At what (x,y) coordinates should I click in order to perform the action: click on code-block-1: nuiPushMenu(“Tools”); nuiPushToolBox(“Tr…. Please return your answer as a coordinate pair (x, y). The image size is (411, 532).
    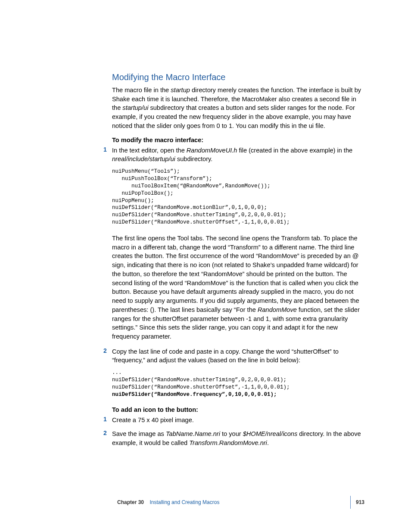
    Looking at the image, I should click on (237, 197).